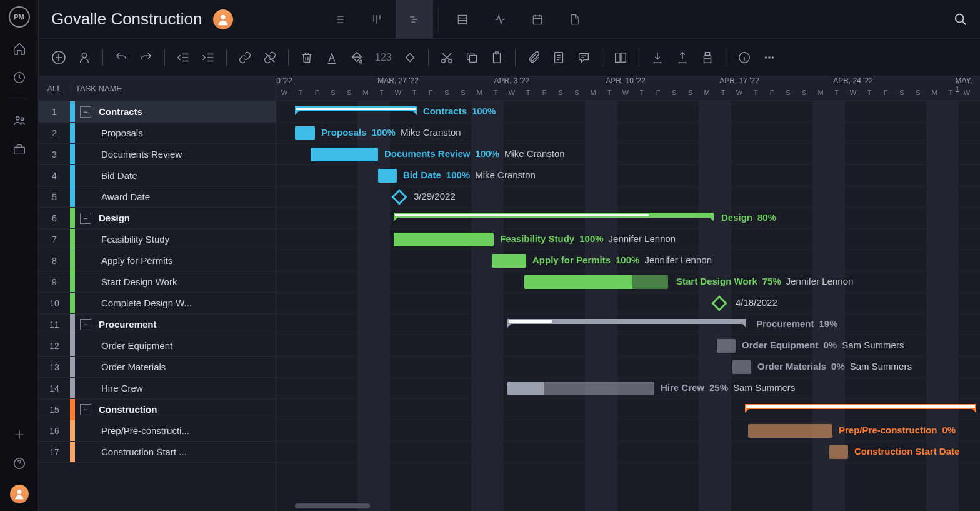 This screenshot has height=511, width=980. Describe the element at coordinates (497, 58) in the screenshot. I see `paste-icon` at that location.